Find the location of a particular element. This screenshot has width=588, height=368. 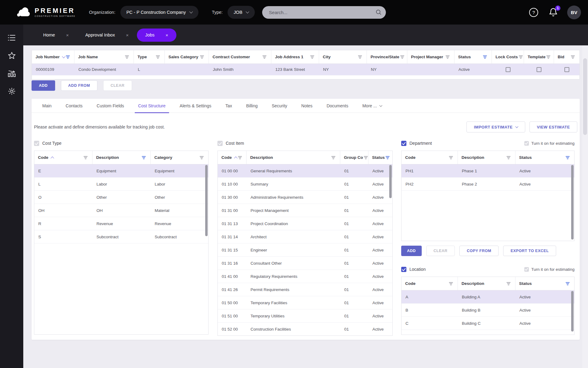

column-header-bid: Bid is located at coordinates (567, 57).